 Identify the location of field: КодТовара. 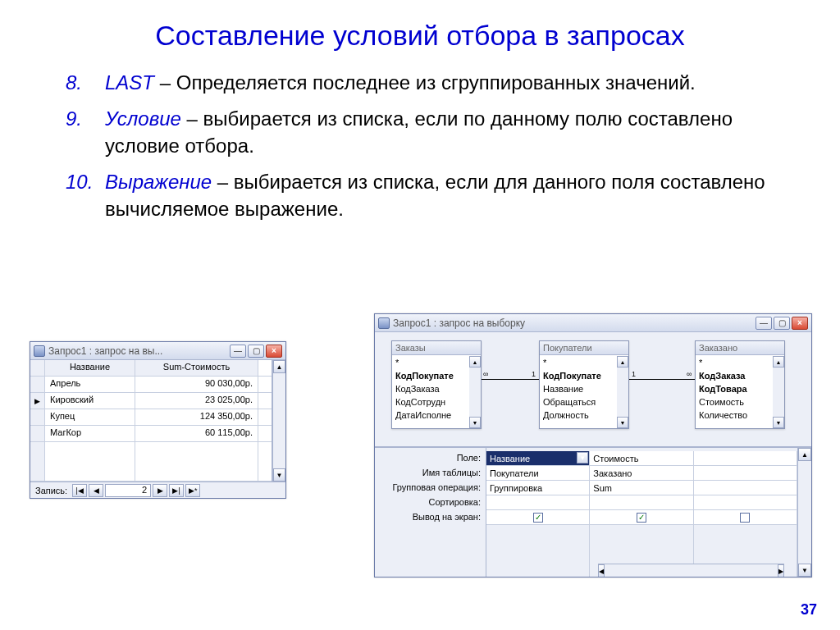
(734, 389).